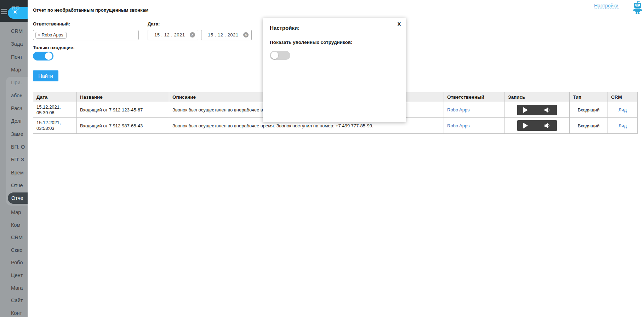 Image resolution: width=644 pixels, height=317 pixels. Describe the element at coordinates (55, 110) in the screenshot. I see `cell-date: 15.12.2021,05:39:06` at that location.